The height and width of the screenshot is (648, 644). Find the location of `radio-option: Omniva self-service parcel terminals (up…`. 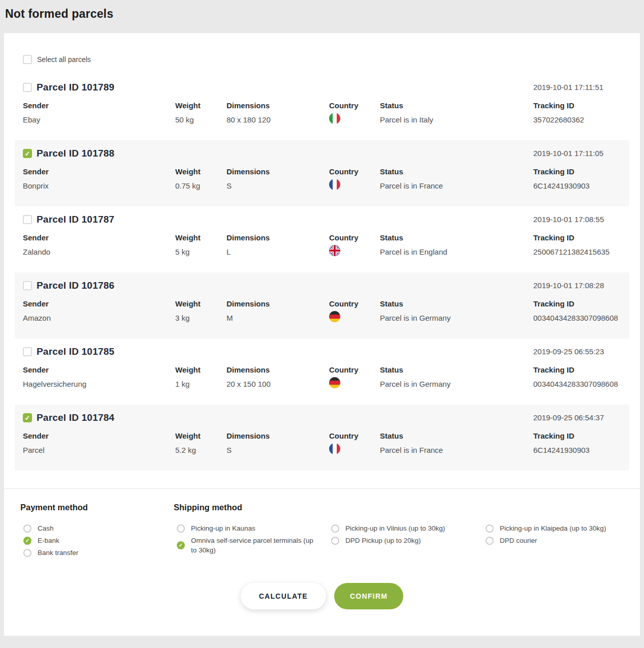

radio-option: Omniva self-service parcel terminals (up… is located at coordinates (249, 545).